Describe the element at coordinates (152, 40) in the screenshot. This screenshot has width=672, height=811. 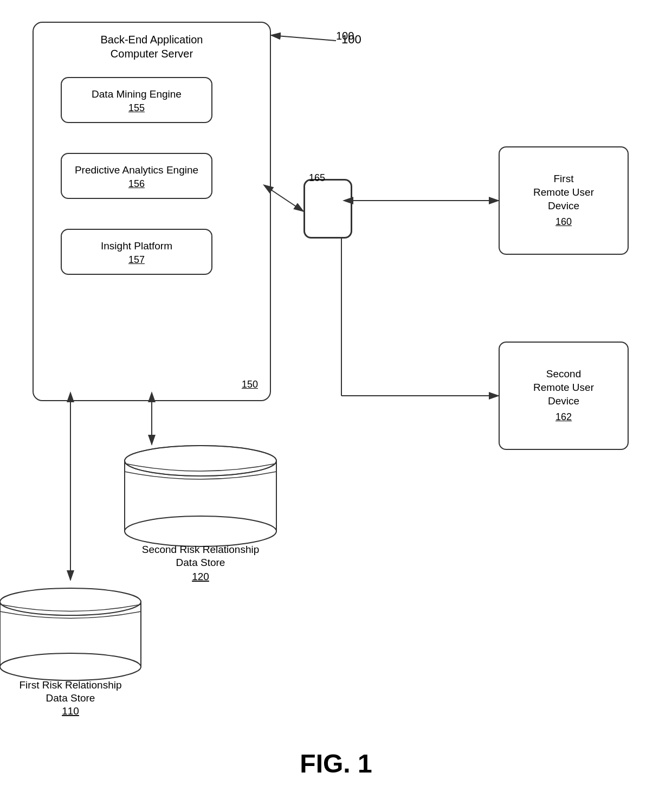
I see `server-title-line1: Back-End Application` at that location.